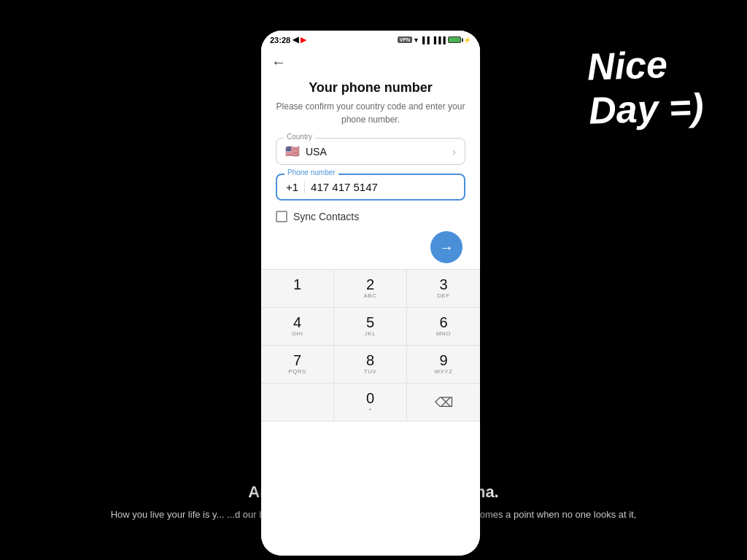 This screenshot has width=747, height=560. Describe the element at coordinates (299, 137) in the screenshot. I see `country-label: Country` at that location.